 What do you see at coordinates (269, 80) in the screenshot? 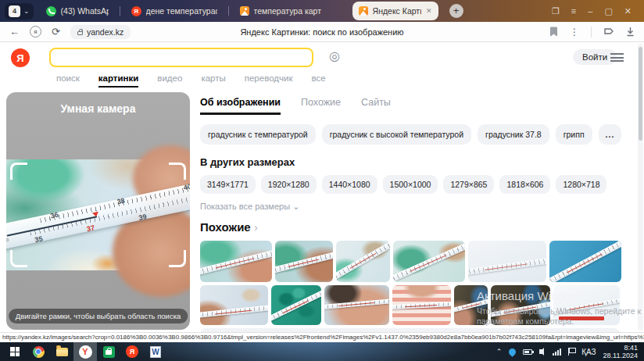
I see `nav-translate: переводчик` at bounding box center [269, 80].